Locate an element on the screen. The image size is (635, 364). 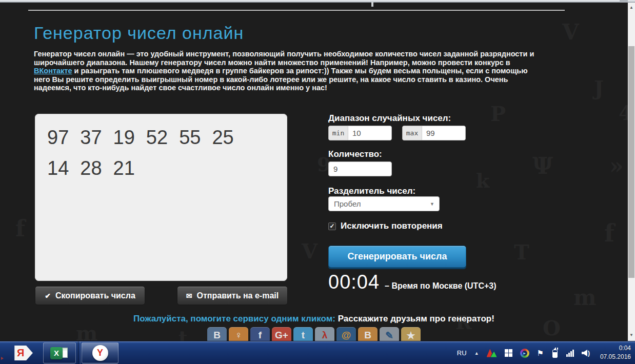
system-tray: RU ▲ ▶ ⚑ ) is located at coordinates (523, 353).